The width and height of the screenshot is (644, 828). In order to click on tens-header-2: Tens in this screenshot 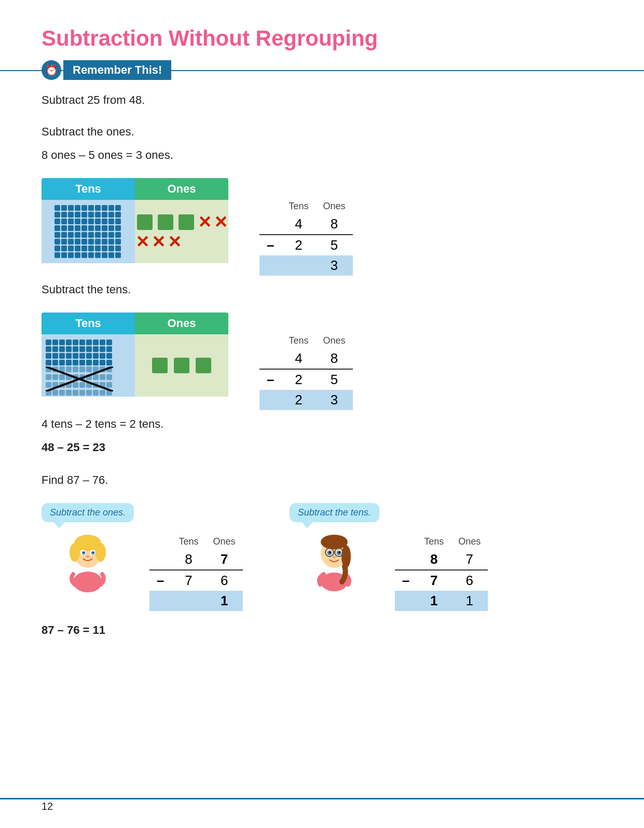, I will do `click(88, 323)`.